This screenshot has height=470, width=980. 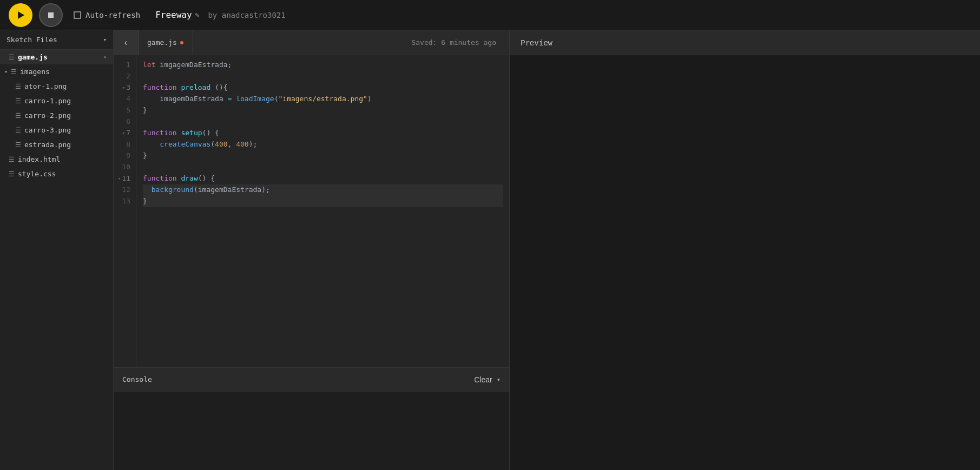 I want to click on auto-refresh-area: Auto-refresh, so click(x=107, y=15).